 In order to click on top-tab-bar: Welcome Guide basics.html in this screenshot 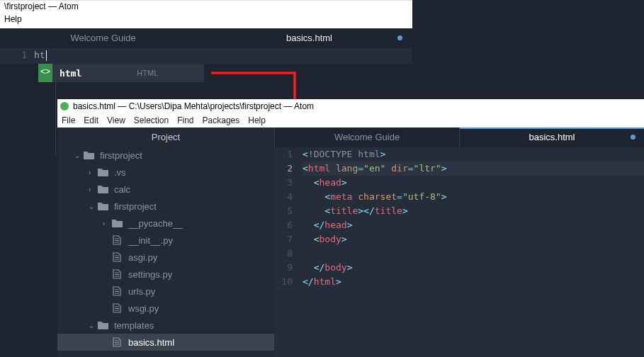, I will do `click(206, 38)`.